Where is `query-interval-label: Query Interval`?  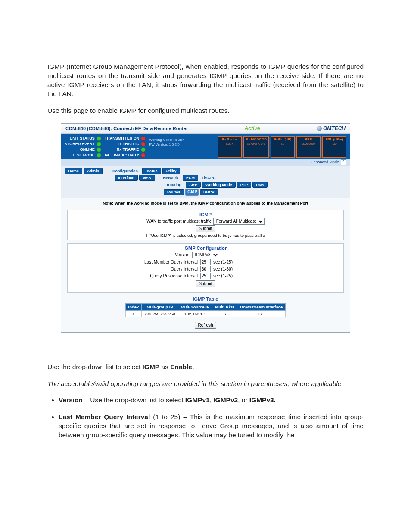 query-interval-label: Query Interval is located at coordinates (134, 269).